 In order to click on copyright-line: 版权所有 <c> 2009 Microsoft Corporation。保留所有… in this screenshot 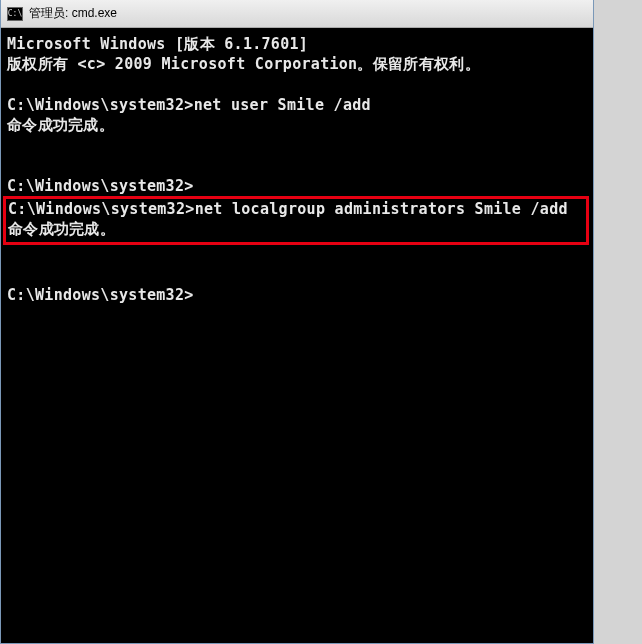, I will do `click(297, 64)`.